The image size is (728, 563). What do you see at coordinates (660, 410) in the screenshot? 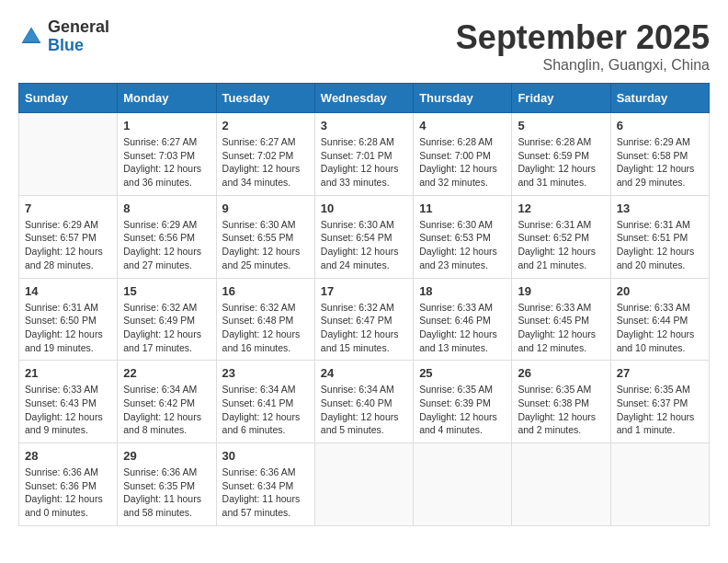
I see `cell-content: Sunrise: 6:35 AM Sunset: 6:37 PM Dayligh…` at bounding box center [660, 410].